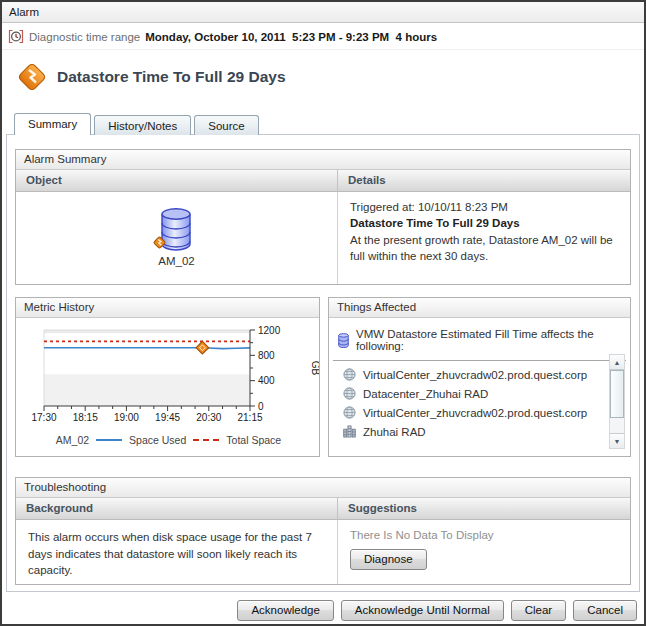 This screenshot has width=646, height=626. What do you see at coordinates (480, 377) in the screenshot?
I see `things-affected-box: Things Affected VMW Datastore Estimated …` at bounding box center [480, 377].